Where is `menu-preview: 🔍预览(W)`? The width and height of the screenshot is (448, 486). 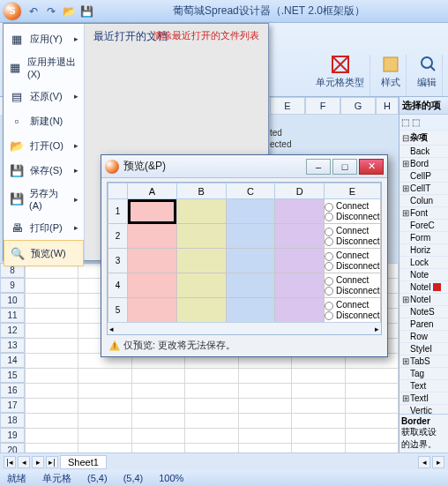
menu-preview: 🔍预览(W) is located at coordinates (44, 253).